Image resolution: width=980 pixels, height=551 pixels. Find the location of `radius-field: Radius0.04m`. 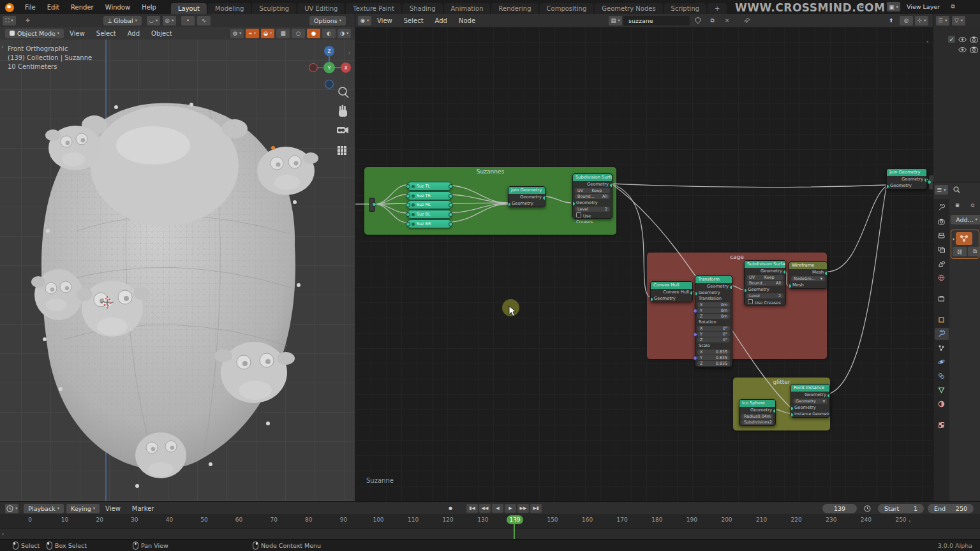

radius-field: Radius0.04m is located at coordinates (757, 416).